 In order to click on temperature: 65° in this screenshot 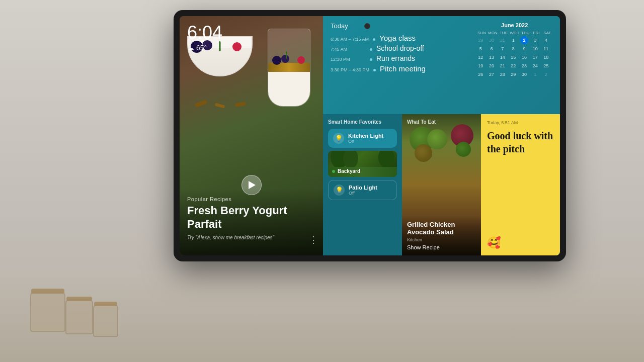, I will do `click(201, 48)`.